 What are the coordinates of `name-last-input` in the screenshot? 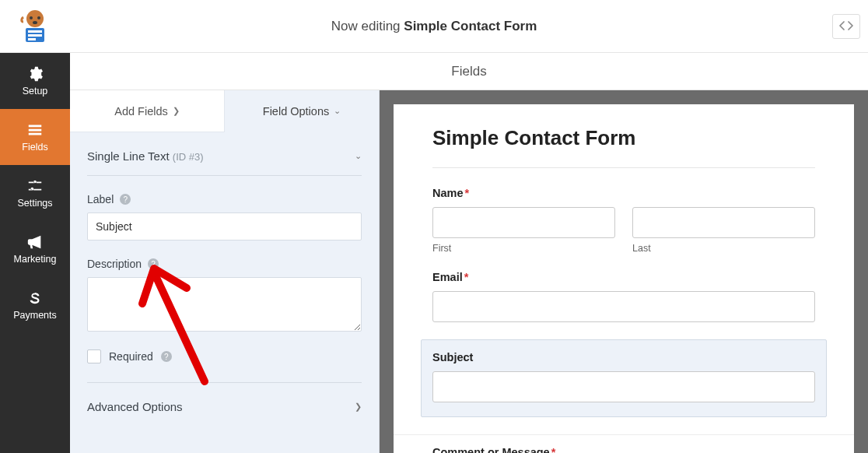 It's located at (723, 223).